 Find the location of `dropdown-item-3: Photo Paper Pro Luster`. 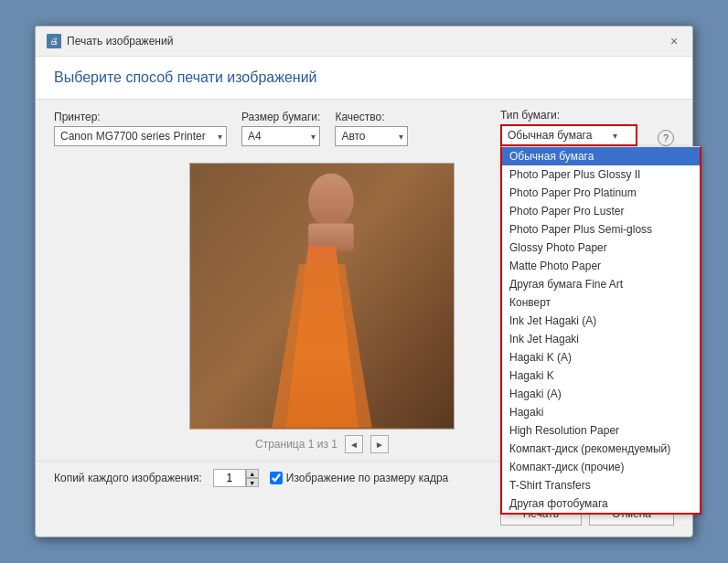

dropdown-item-3: Photo Paper Pro Luster is located at coordinates (601, 211).